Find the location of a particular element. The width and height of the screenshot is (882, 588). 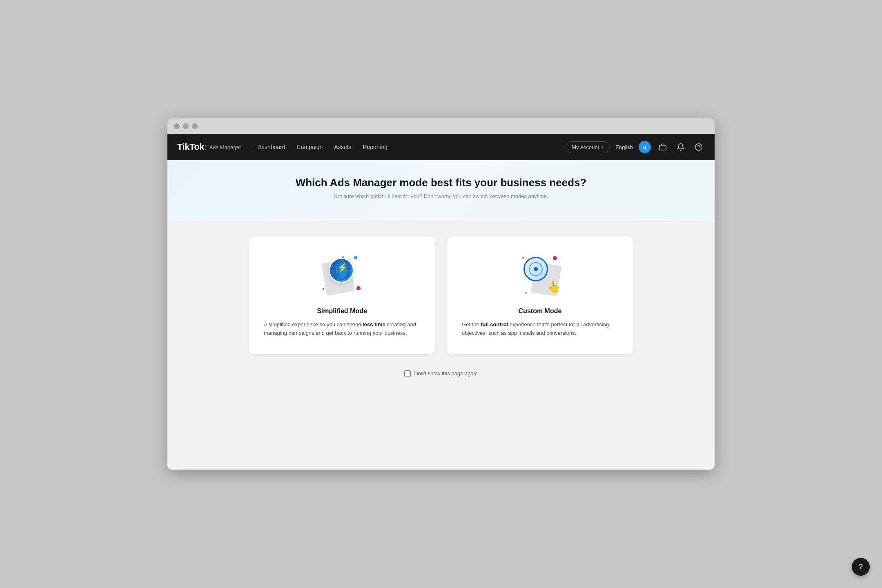

help-circle-icon is located at coordinates (699, 147).